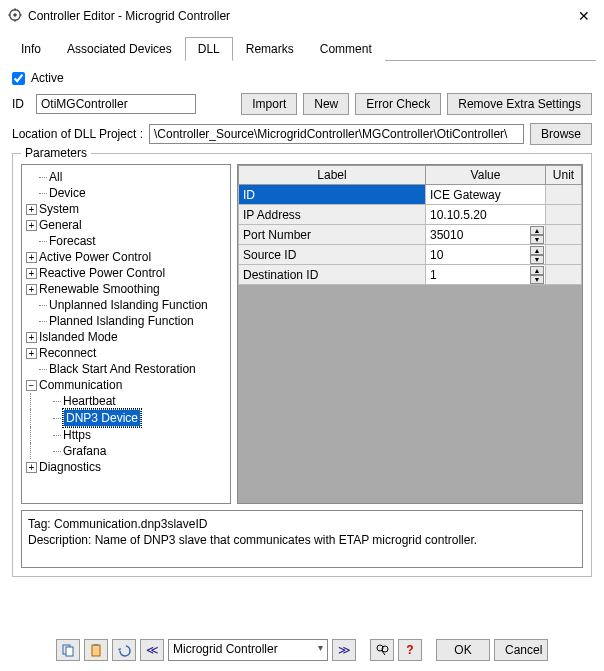 The height and width of the screenshot is (671, 604). Describe the element at coordinates (18, 78) in the screenshot. I see `active-checkbox` at that location.